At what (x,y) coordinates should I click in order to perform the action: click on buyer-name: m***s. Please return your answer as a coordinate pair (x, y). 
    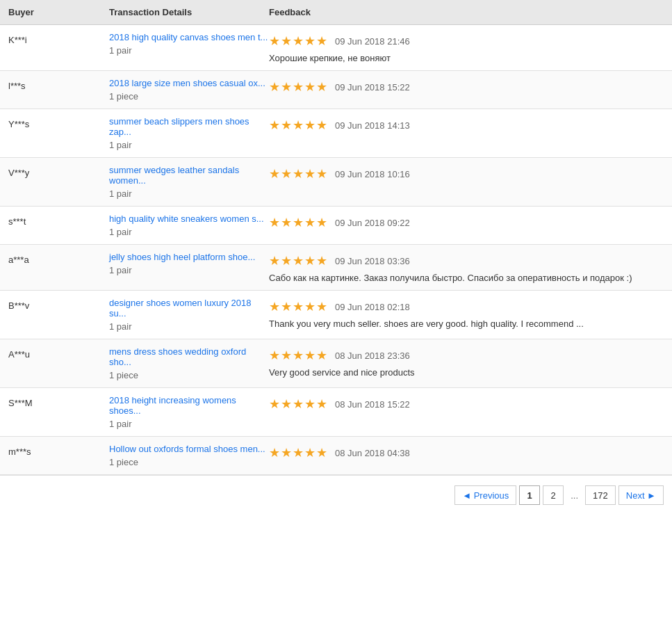
    Looking at the image, I should click on (58, 451).